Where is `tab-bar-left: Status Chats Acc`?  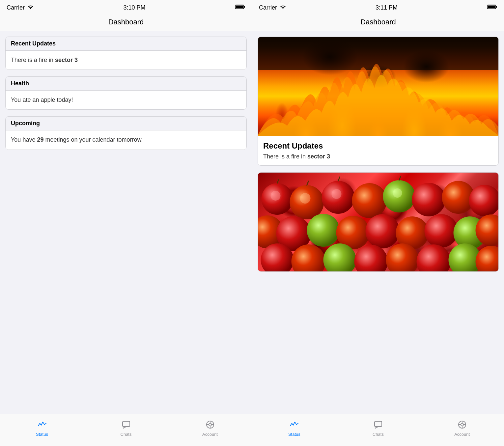 tab-bar-left: Status Chats Acc is located at coordinates (126, 430).